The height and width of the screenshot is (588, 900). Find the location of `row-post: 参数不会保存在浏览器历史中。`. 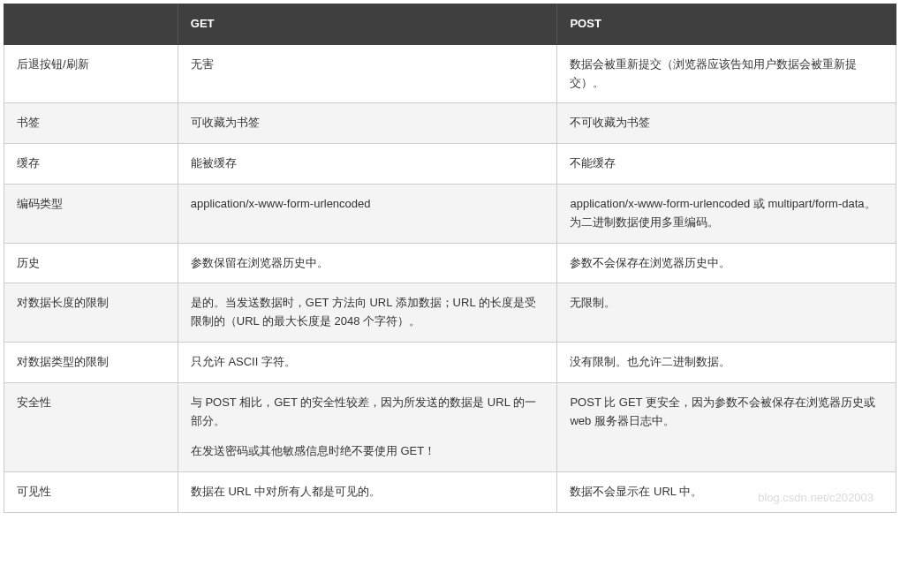

row-post: 参数不会保存在浏览器历史中。 is located at coordinates (727, 263).